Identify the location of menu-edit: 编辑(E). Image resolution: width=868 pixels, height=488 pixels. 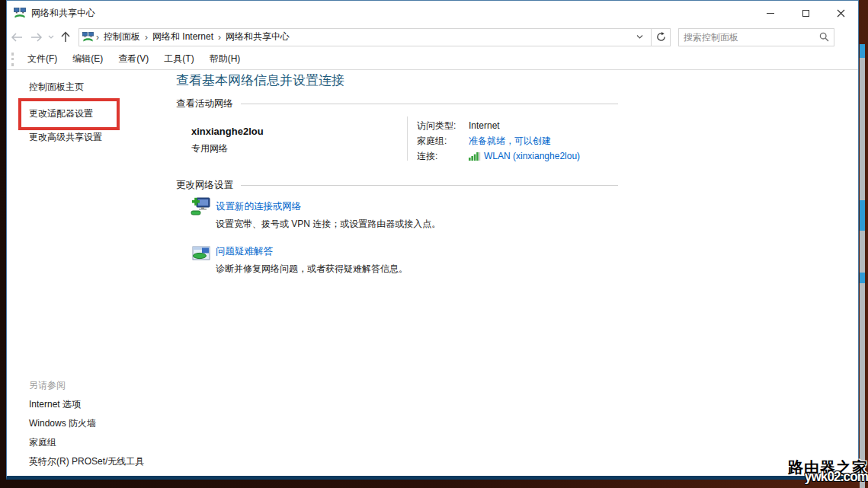
(88, 59).